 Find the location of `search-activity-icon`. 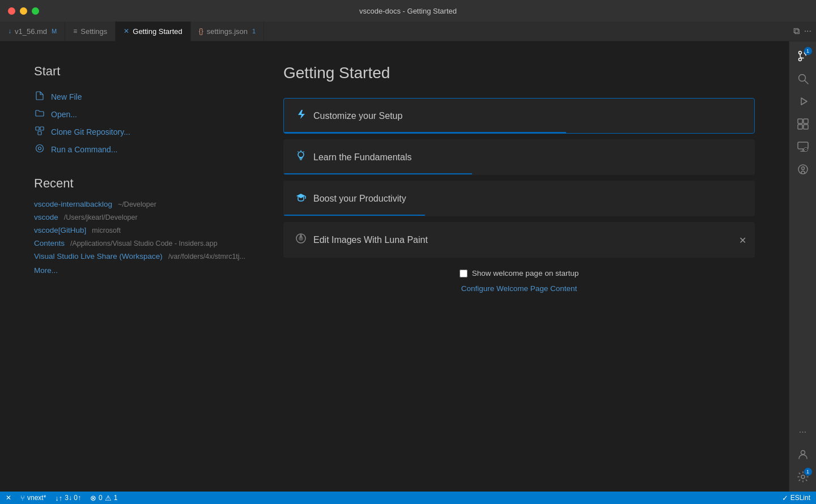

search-activity-icon is located at coordinates (803, 79).